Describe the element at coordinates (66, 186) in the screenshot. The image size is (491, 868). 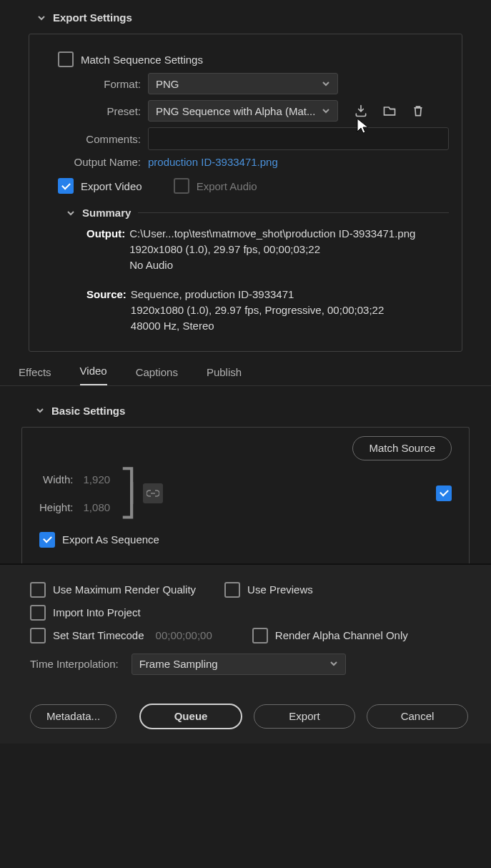
I see `export-video-checkbox` at that location.